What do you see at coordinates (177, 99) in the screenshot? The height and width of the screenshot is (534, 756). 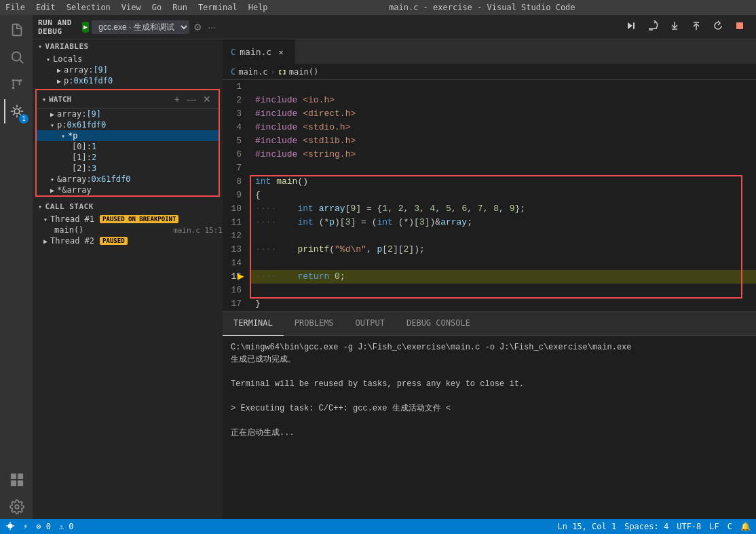 I see `watch-add-button: +` at bounding box center [177, 99].